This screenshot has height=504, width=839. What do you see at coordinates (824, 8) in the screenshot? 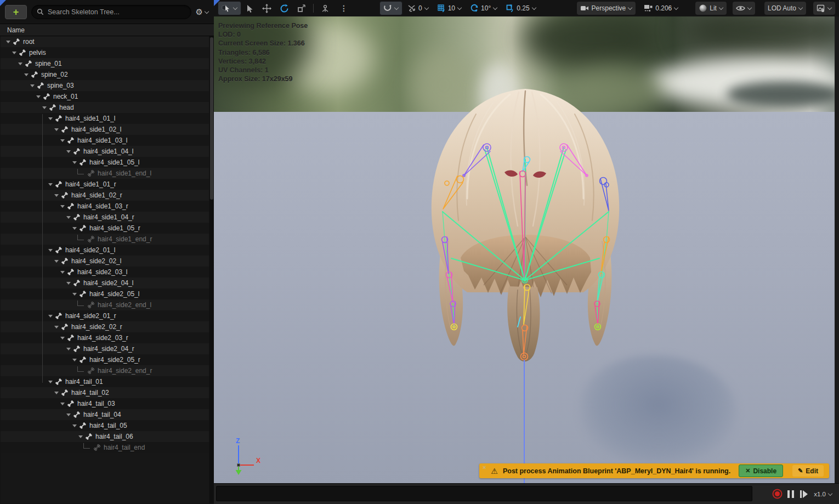
I see `screenshot-dropdown` at bounding box center [824, 8].